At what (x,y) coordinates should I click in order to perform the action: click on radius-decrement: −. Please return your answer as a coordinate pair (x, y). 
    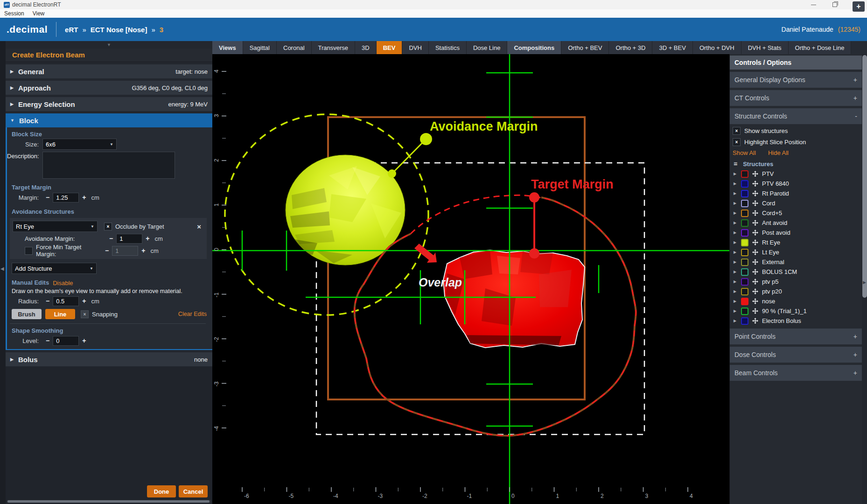
    Looking at the image, I should click on (48, 301).